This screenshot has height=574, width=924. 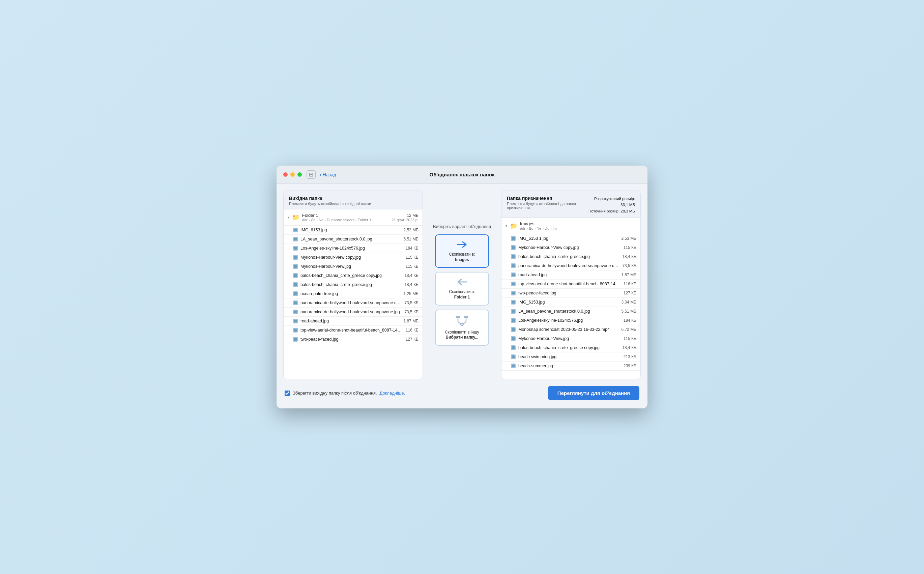 I want to click on current-size-row: Поточний розмір: 28,3 МБ, so click(x=611, y=211).